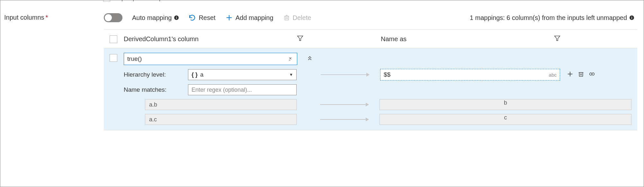 This screenshot has height=187, width=644. I want to click on link-icon, so click(592, 75).